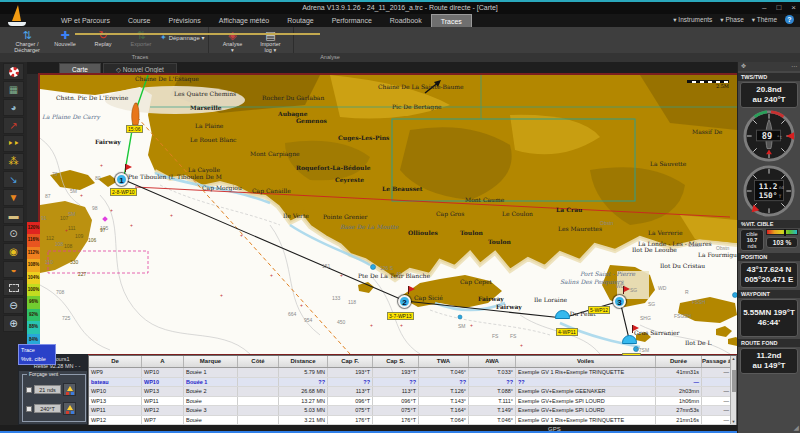  What do you see at coordinates (14, 306) in the screenshot?
I see `zoom-out-icon: ⊖` at bounding box center [14, 306].